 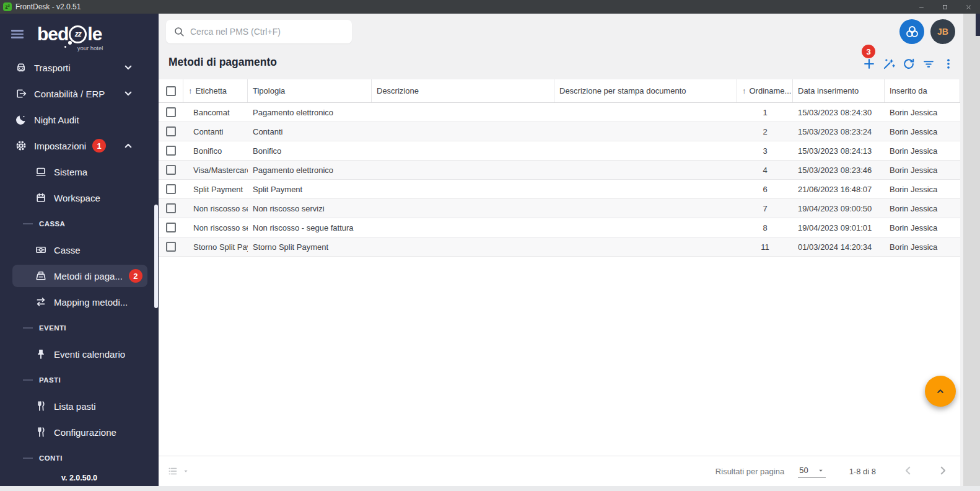 I want to click on cell-ordinamento: 3, so click(x=765, y=151).